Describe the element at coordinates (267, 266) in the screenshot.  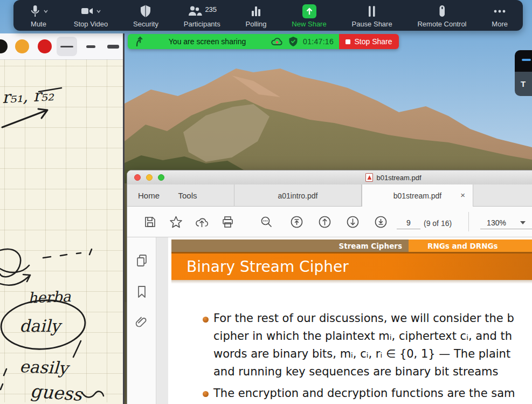
I see `slide-title: Binary Stream Cipher` at that location.